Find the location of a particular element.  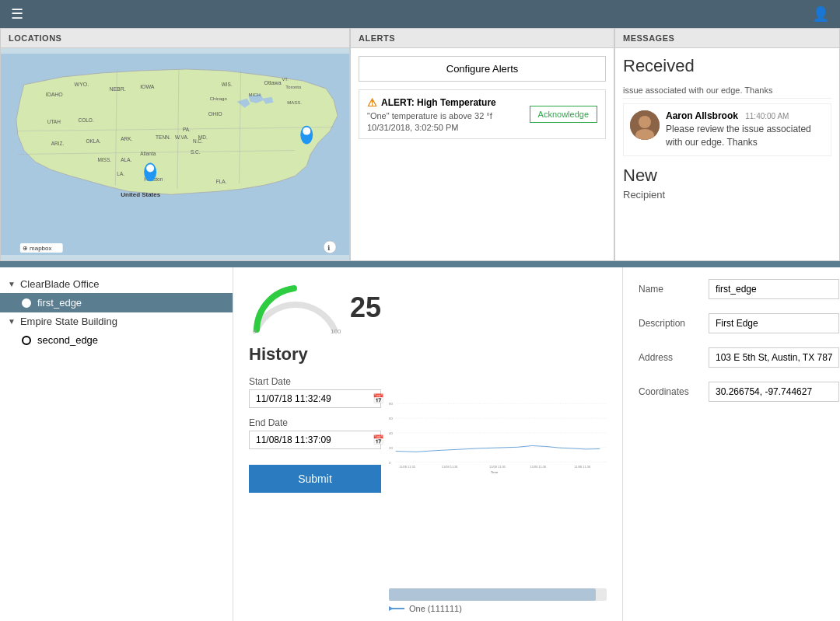

top-bar: ☰ 👤 is located at coordinates (420, 14).